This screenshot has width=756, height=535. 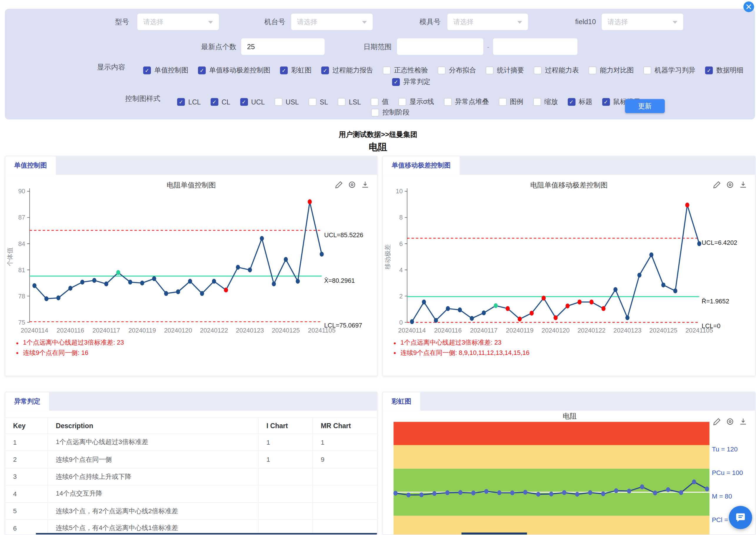 I want to click on update-button: 更新, so click(x=645, y=106).